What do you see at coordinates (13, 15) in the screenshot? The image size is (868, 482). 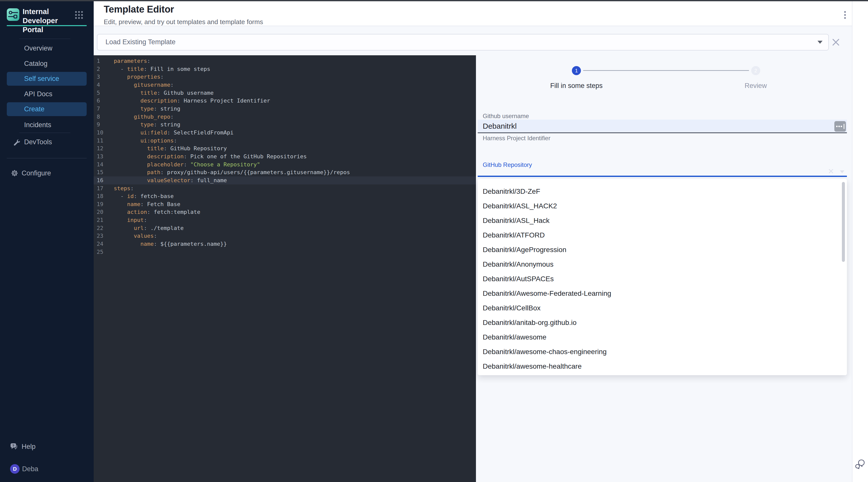 I see `app-logo-icon` at bounding box center [13, 15].